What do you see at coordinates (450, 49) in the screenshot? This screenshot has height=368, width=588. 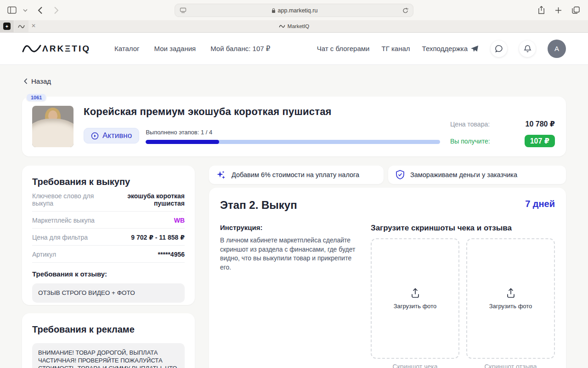 I see `nav-support: Техподдержка` at bounding box center [450, 49].